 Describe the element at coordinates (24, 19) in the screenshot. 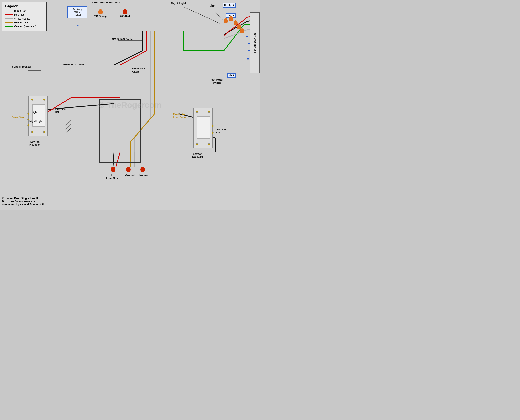

I see `legend-item-white: White Neutral` at that location.